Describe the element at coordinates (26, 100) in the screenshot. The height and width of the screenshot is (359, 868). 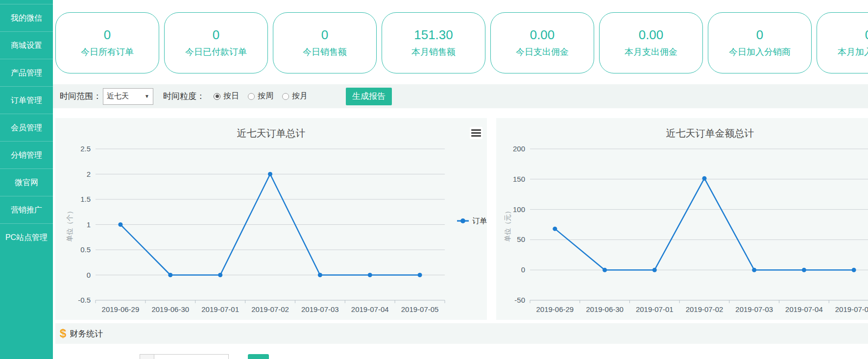
I see `sidebar-item-3: 订单管理` at that location.